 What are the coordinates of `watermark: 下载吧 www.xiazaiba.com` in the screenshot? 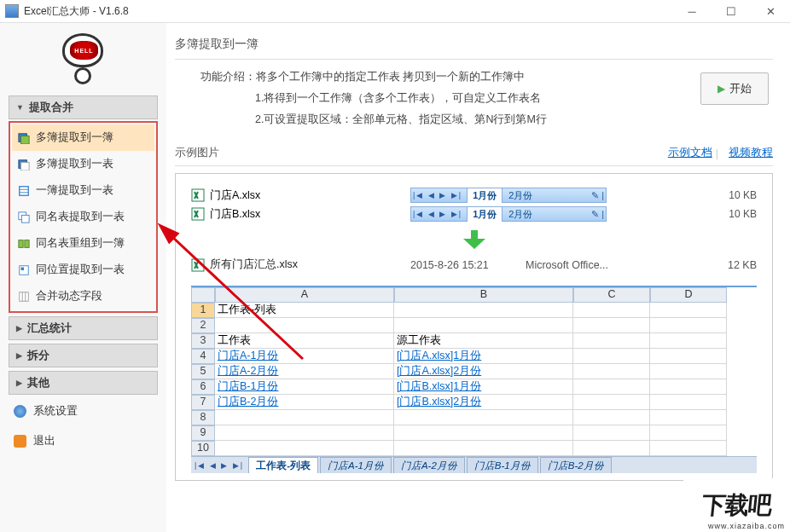 It's located at (737, 505).